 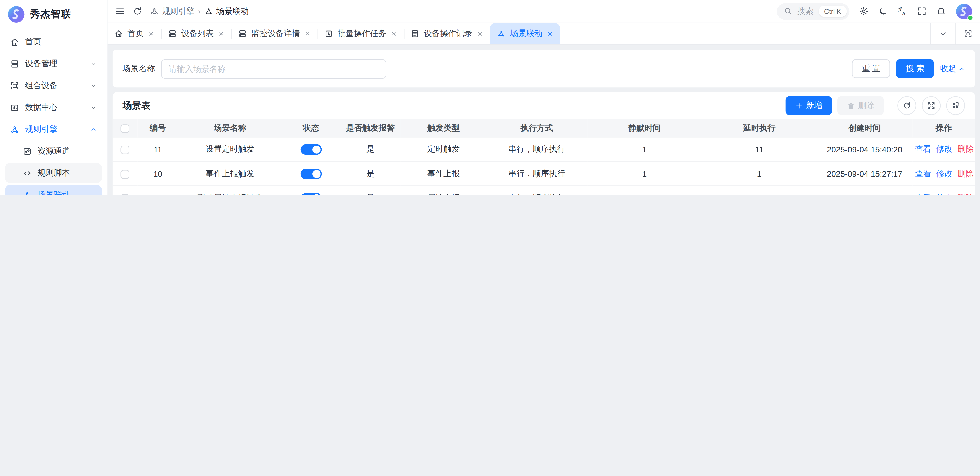 I want to click on delete-button: 删除, so click(x=861, y=106).